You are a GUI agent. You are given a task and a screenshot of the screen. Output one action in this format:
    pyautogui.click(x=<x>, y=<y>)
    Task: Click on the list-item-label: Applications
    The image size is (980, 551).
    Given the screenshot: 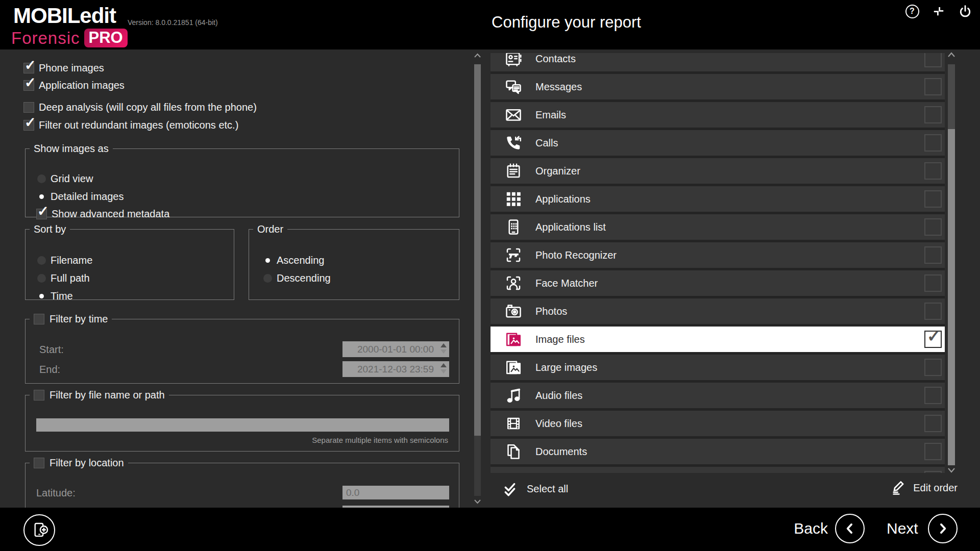 What is the action you would take?
    pyautogui.click(x=563, y=199)
    